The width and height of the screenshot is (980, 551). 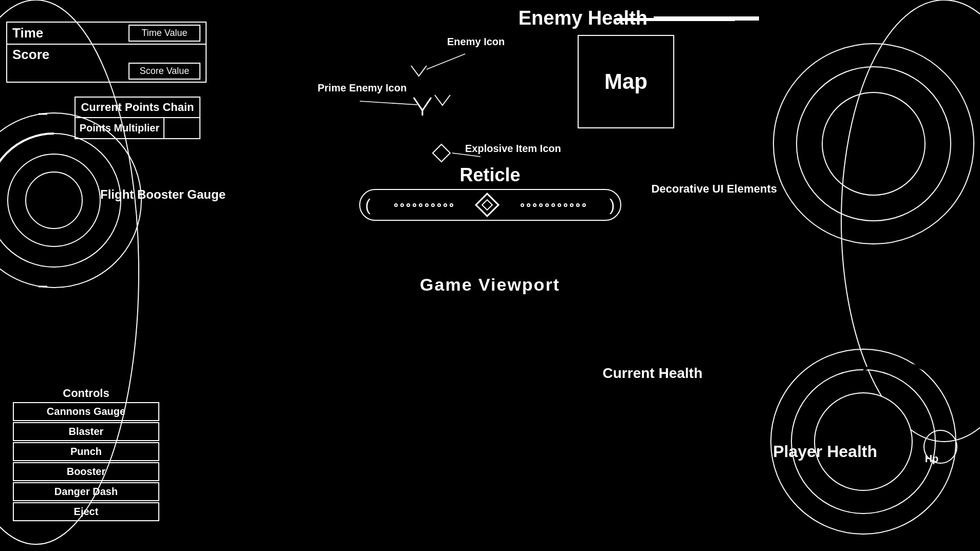 I want to click on score-row: Score Score Value, so click(x=106, y=64).